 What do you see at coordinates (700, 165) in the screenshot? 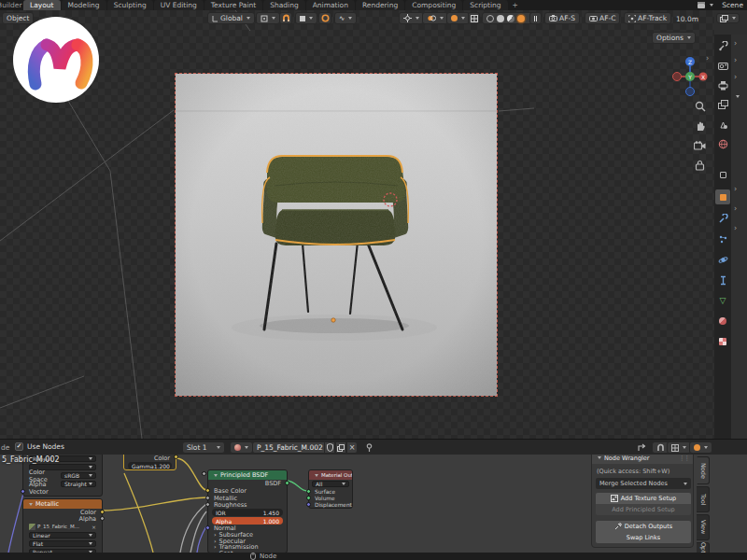
I see `lock-icon` at bounding box center [700, 165].